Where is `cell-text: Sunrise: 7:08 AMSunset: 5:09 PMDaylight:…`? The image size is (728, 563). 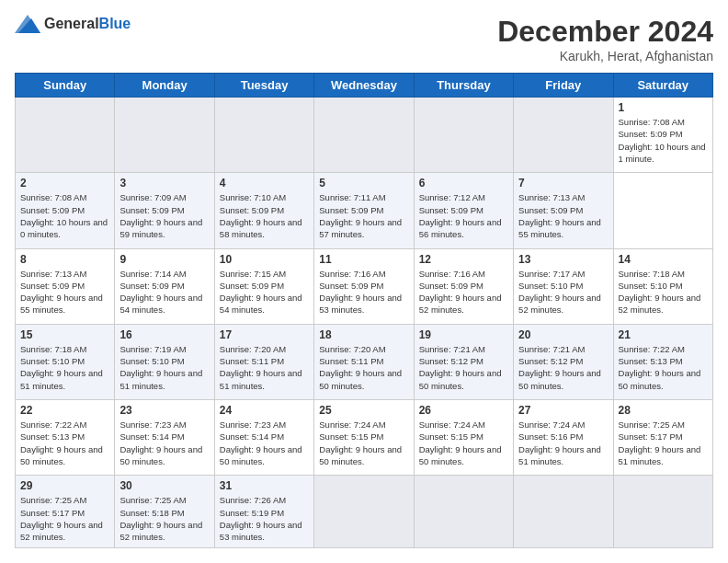 cell-text: Sunrise: 7:08 AMSunset: 5:09 PMDaylight:… is located at coordinates (64, 215).